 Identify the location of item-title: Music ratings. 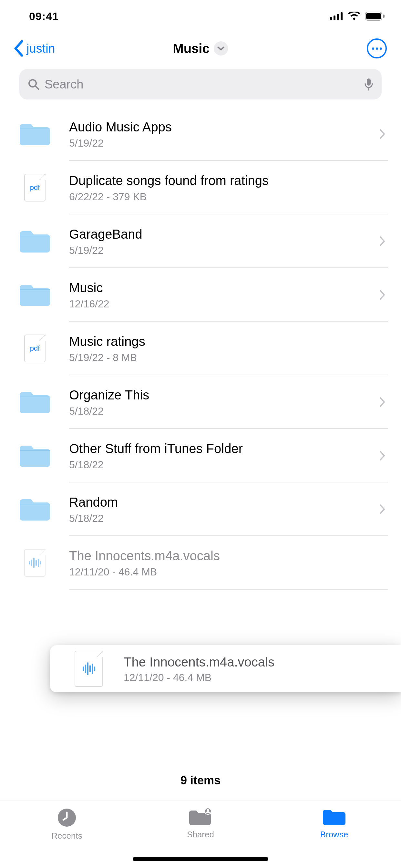
(223, 341).